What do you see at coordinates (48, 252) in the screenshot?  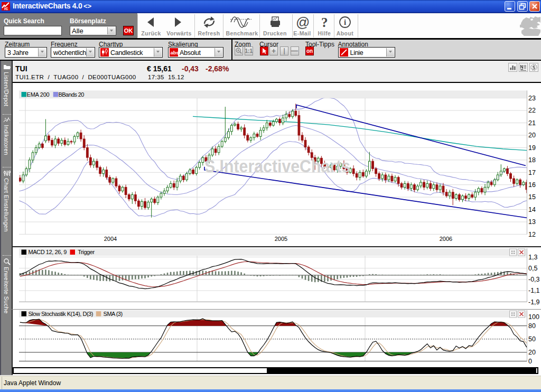 I see `svg-text: MACD 12, 26, 9` at bounding box center [48, 252].